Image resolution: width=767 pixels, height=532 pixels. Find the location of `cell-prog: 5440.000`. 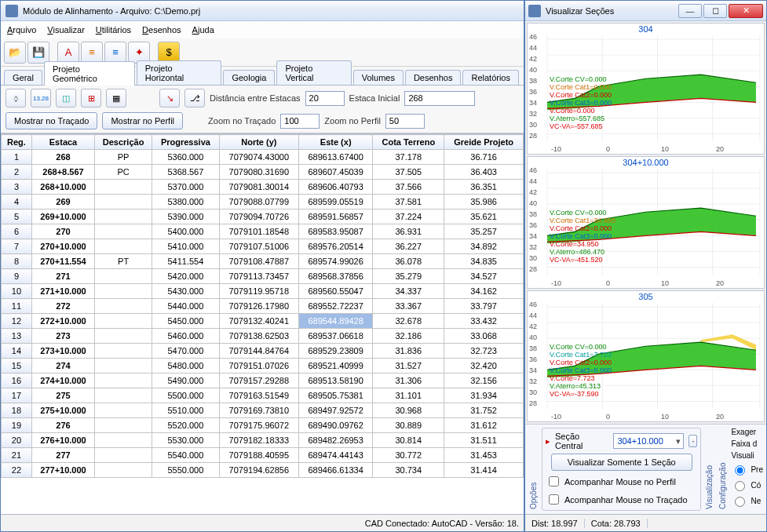

cell-prog: 5440.000 is located at coordinates (185, 306).